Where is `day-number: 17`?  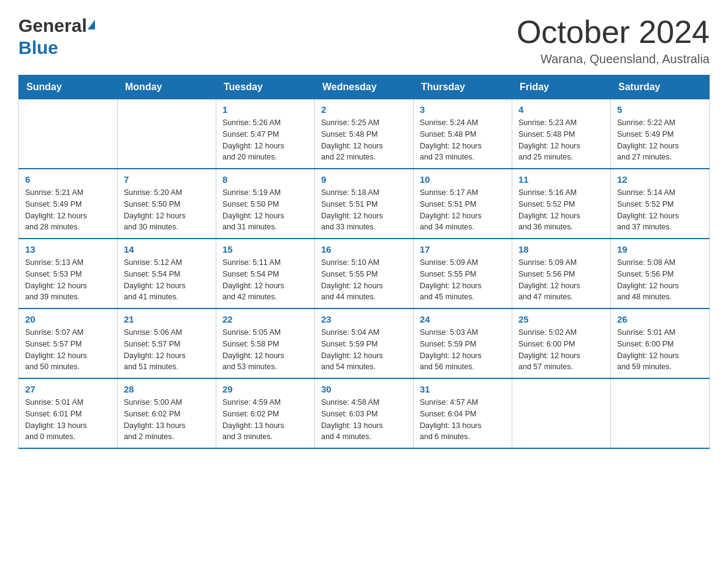 day-number: 17 is located at coordinates (463, 249).